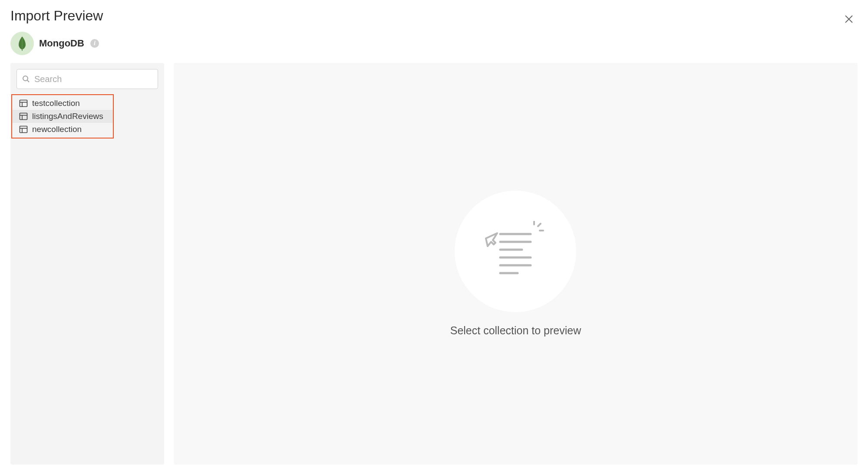 This screenshot has width=868, height=475. Describe the element at coordinates (22, 43) in the screenshot. I see `mongodb-icon` at that location.